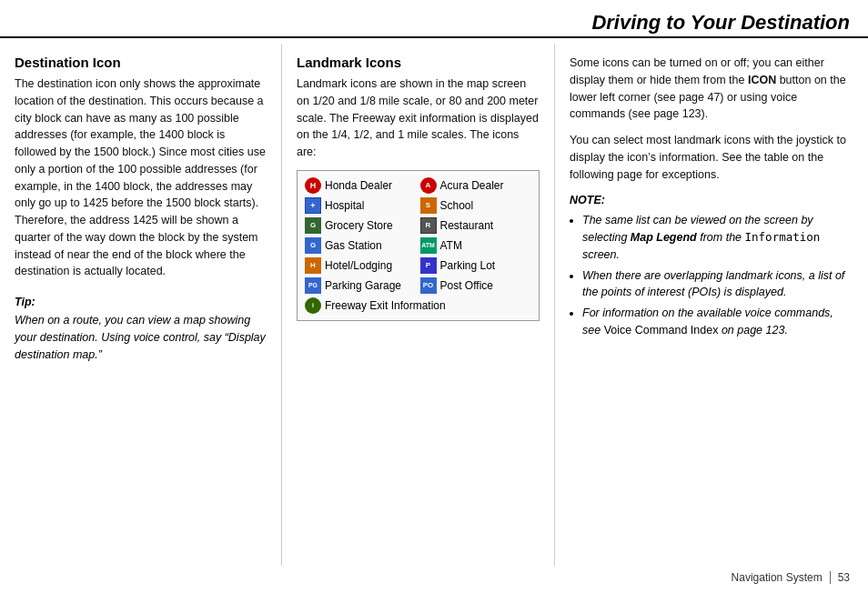 Image resolution: width=868 pixels, height=593 pixels. Describe the element at coordinates (419, 118) in the screenshot. I see `landmark-intro: Landmark icons are shown in the map scre…` at that location.